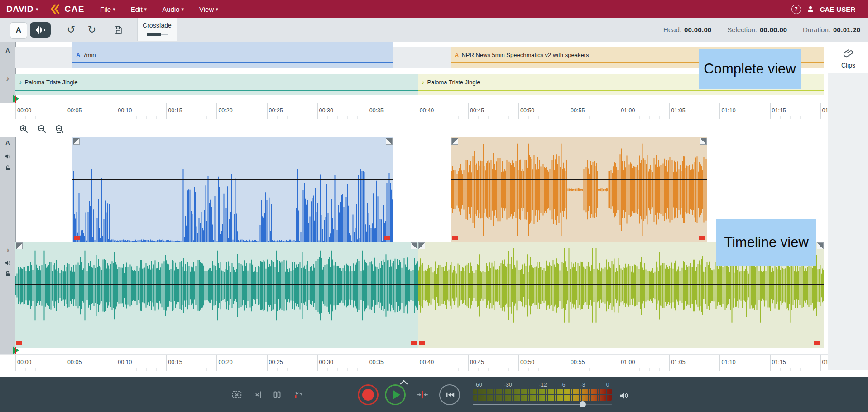  What do you see at coordinates (368, 395) in the screenshot?
I see `record-button` at bounding box center [368, 395].